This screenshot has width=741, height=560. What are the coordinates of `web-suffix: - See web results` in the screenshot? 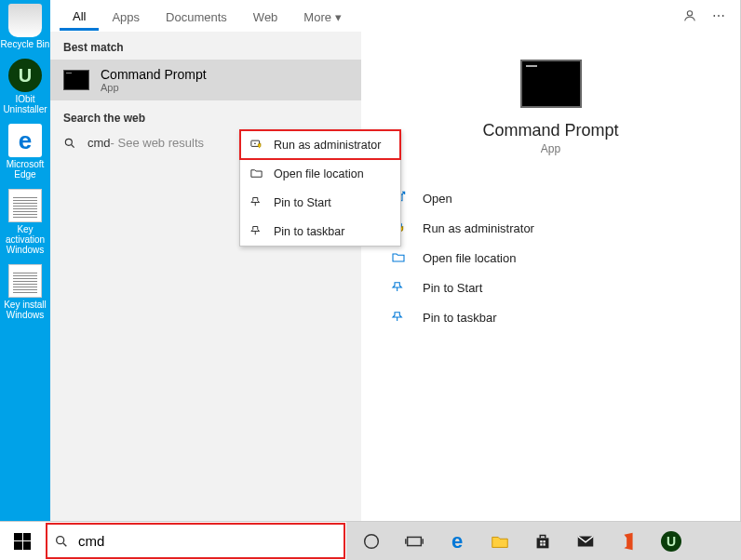 It's located at (157, 143).